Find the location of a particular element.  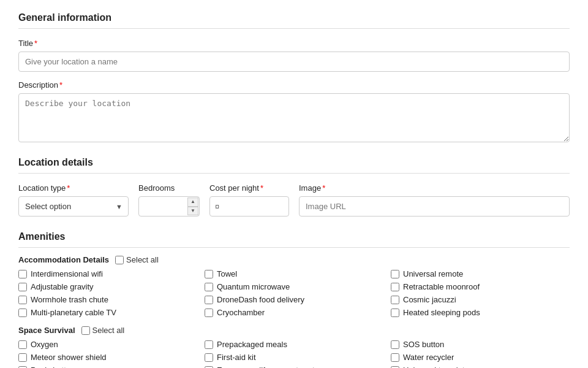

amenity-label: SOS button is located at coordinates (424, 345).